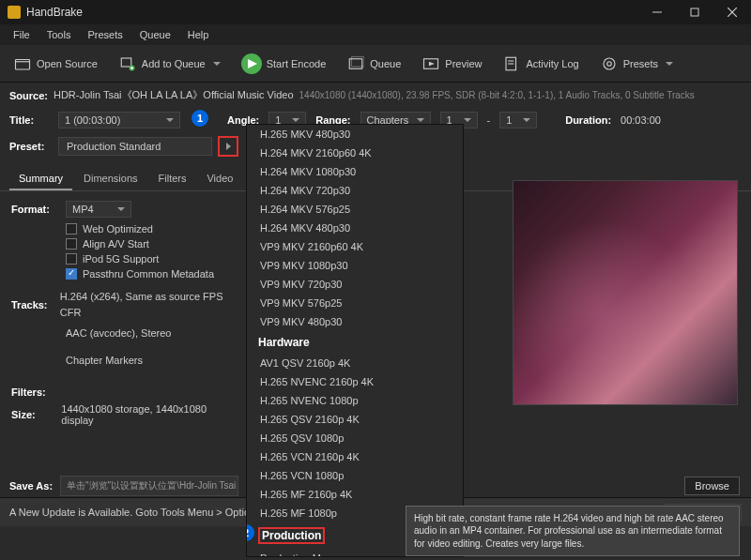 The height and width of the screenshot is (560, 751). What do you see at coordinates (22, 35) in the screenshot?
I see `menu-file: File` at bounding box center [22, 35].